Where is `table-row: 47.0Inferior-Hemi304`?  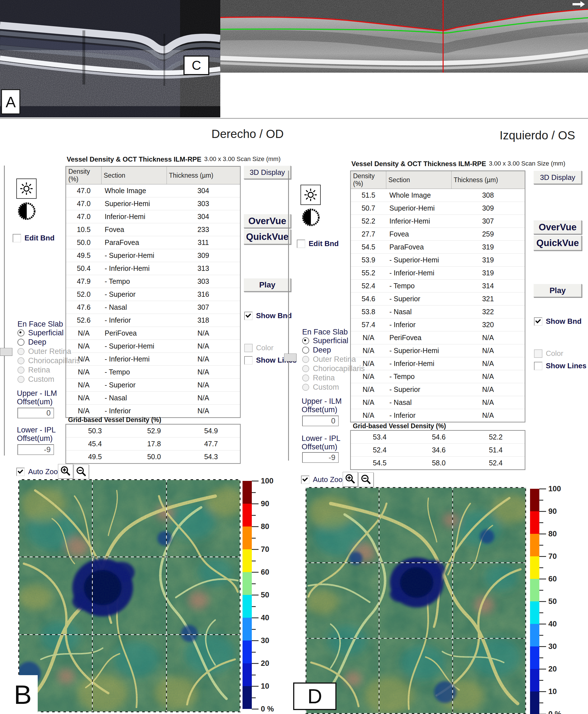
table-row: 47.0Inferior-Hemi304 is located at coordinates (153, 217).